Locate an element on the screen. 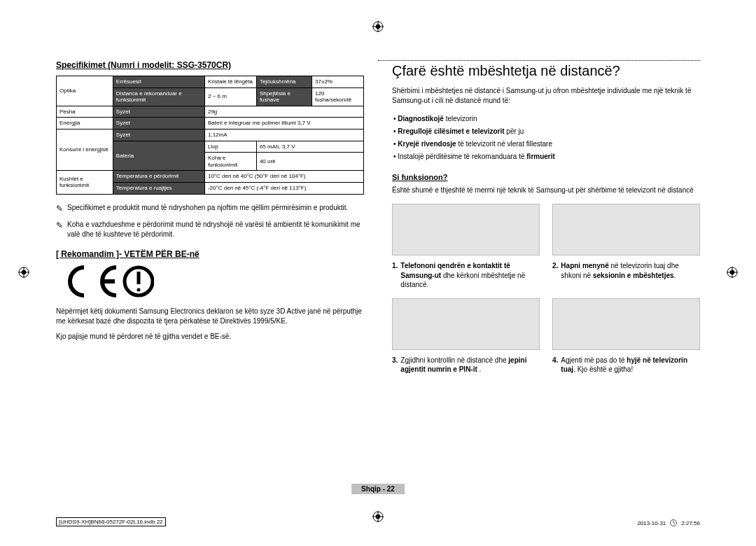 The image size is (756, 546). step-1: 1. Telefononi qendrën e kontaktit të Sam… is located at coordinates (466, 276).